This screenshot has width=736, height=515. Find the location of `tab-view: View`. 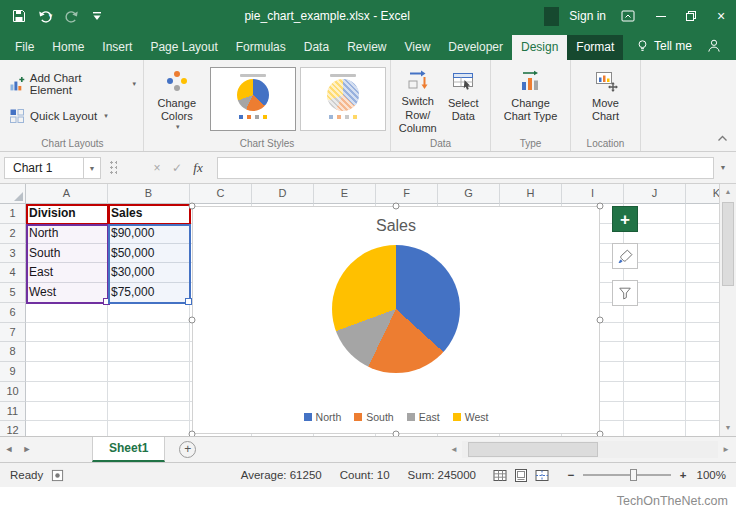

tab-view: View is located at coordinates (418, 48).